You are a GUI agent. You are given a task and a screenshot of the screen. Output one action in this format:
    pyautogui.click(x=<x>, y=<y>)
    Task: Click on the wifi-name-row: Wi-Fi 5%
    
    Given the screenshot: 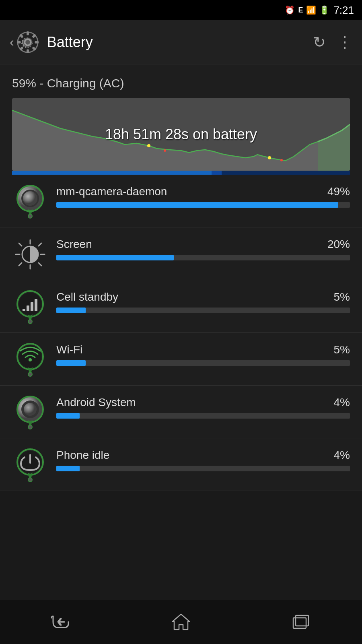 What is the action you would take?
    pyautogui.click(x=203, y=350)
    